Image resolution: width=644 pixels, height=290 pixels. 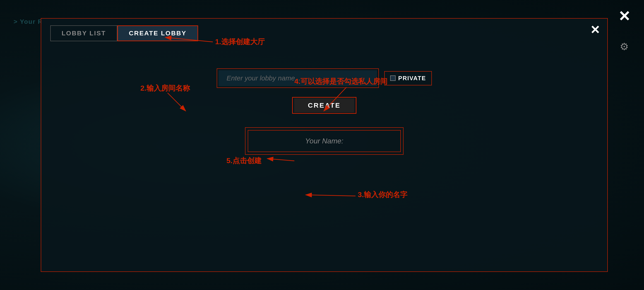 I want to click on screen-close-button: ✕, so click(x=624, y=16).